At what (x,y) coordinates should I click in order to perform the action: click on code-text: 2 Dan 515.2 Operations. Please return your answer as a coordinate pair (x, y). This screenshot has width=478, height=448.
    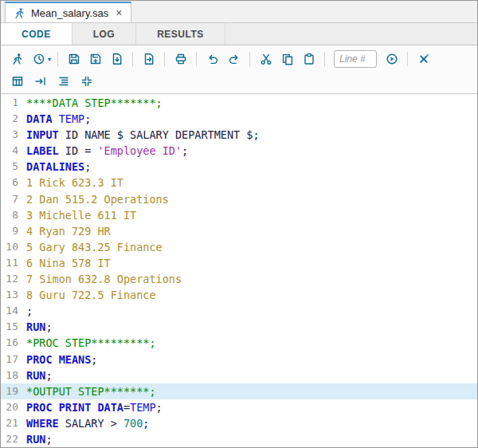
    Looking at the image, I should click on (96, 199).